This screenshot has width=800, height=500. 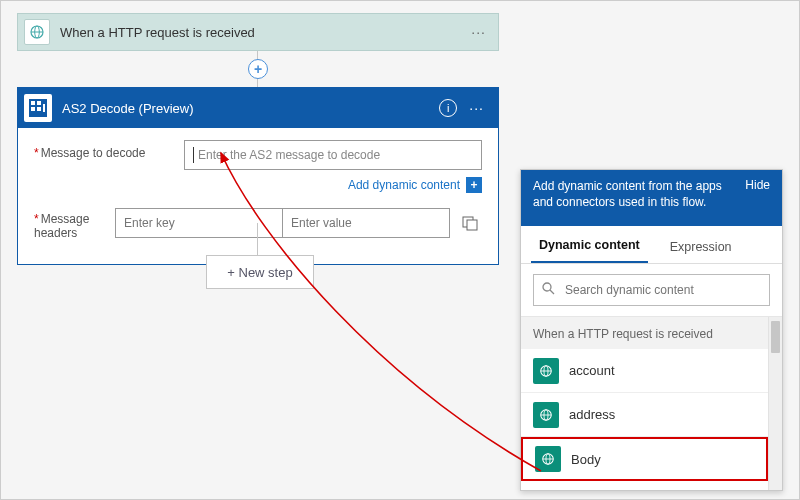 What do you see at coordinates (260, 272) in the screenshot?
I see `new-step-button: + New step` at bounding box center [260, 272].